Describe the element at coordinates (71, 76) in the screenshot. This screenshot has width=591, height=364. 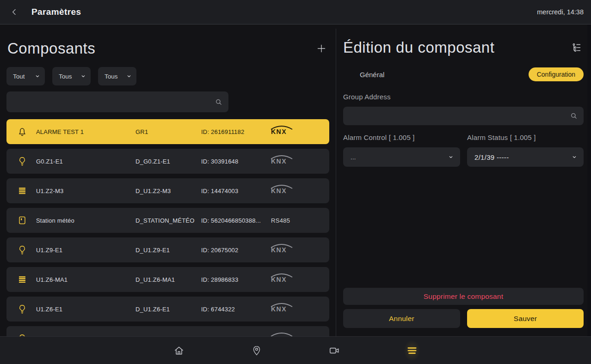
I see `component-filters: Tout Tous Tous` at that location.